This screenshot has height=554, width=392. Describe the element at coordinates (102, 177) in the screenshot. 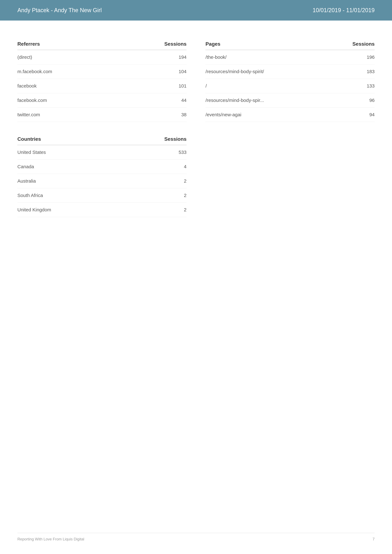

I see `countries-section: Countries Sessions United States 533 Can…` at that location.